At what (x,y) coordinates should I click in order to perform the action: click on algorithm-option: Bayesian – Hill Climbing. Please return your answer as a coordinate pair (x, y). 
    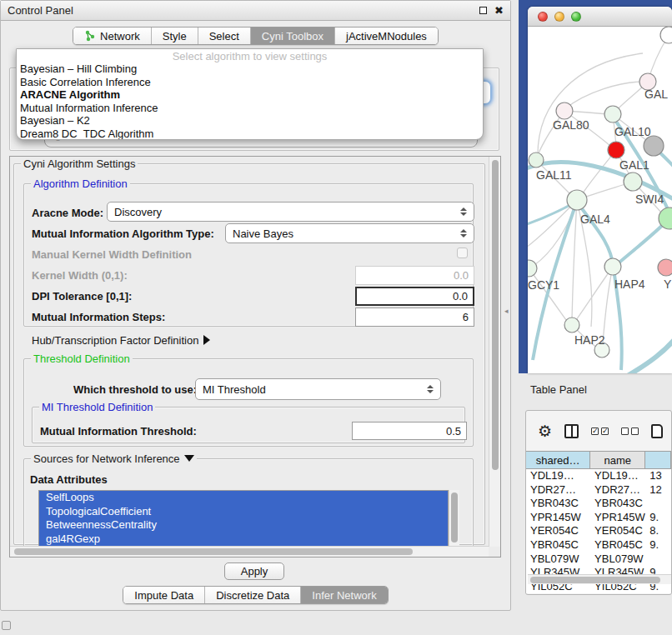
    Looking at the image, I should click on (250, 69).